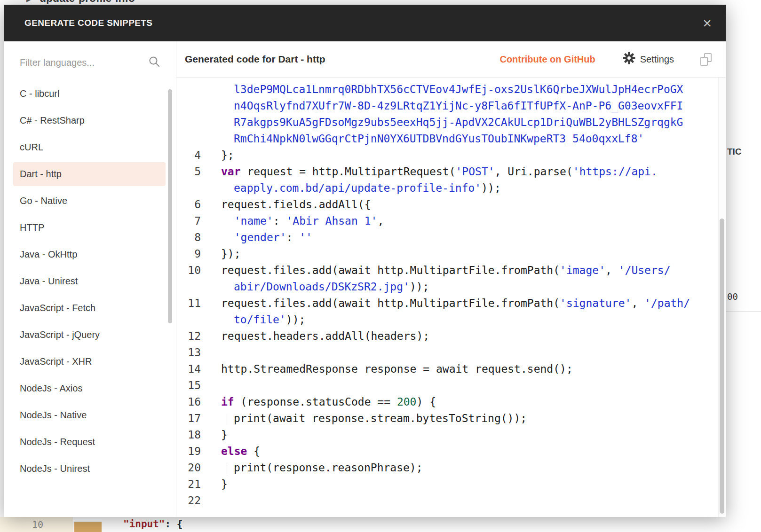 The image size is (761, 532). I want to click on line-number: 8, so click(189, 238).